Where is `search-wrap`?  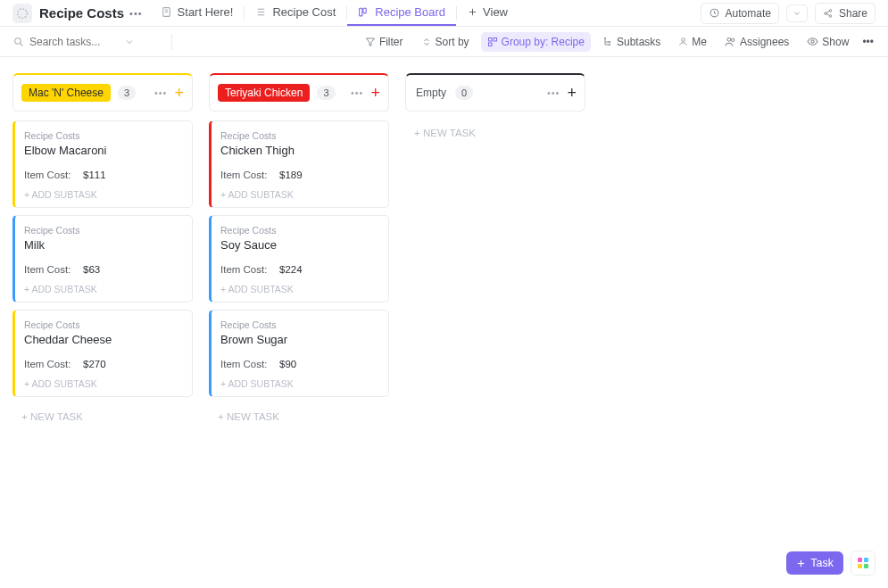 search-wrap is located at coordinates (88, 42).